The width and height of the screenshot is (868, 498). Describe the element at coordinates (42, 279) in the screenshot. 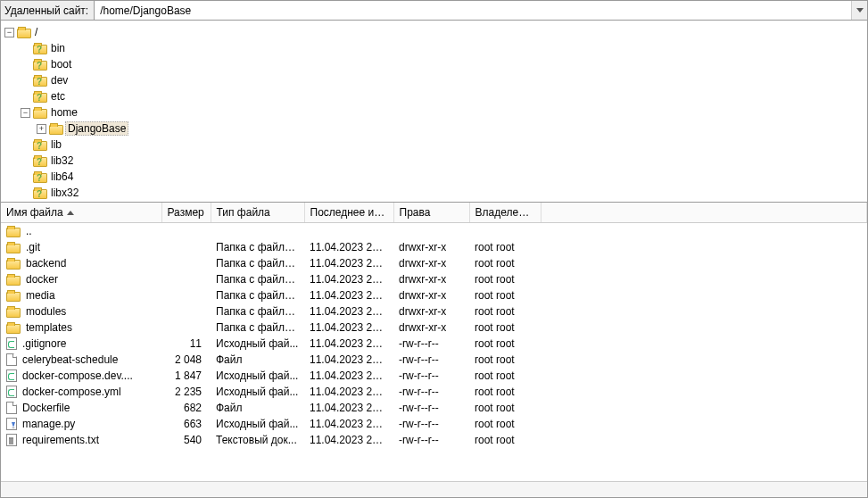

I see `file-name: docker` at that location.